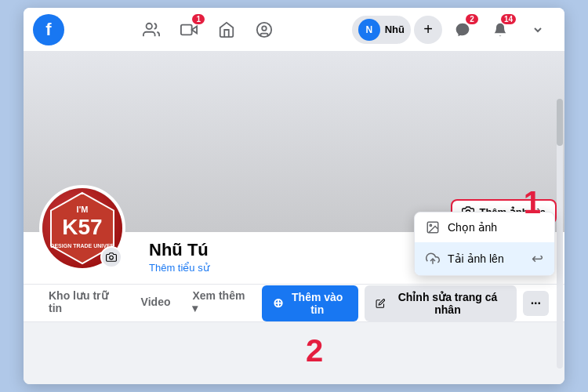  What do you see at coordinates (198, 19) in the screenshot?
I see `video-badge: 1` at bounding box center [198, 19].